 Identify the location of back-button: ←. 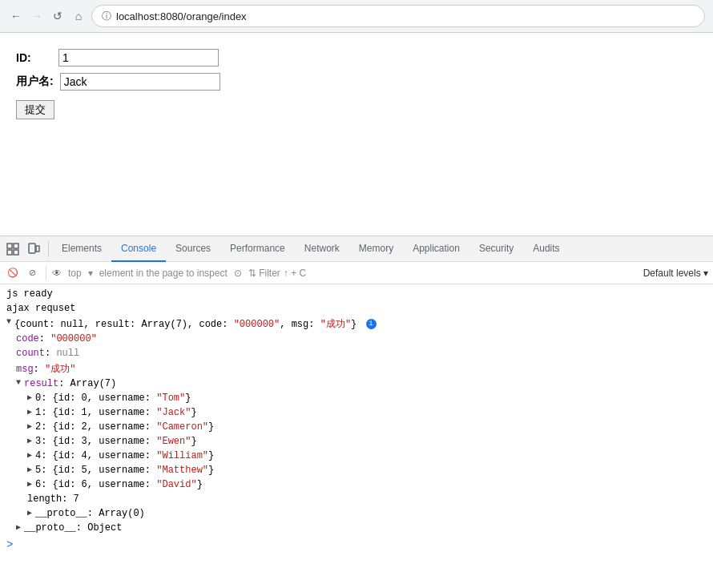
(16, 16).